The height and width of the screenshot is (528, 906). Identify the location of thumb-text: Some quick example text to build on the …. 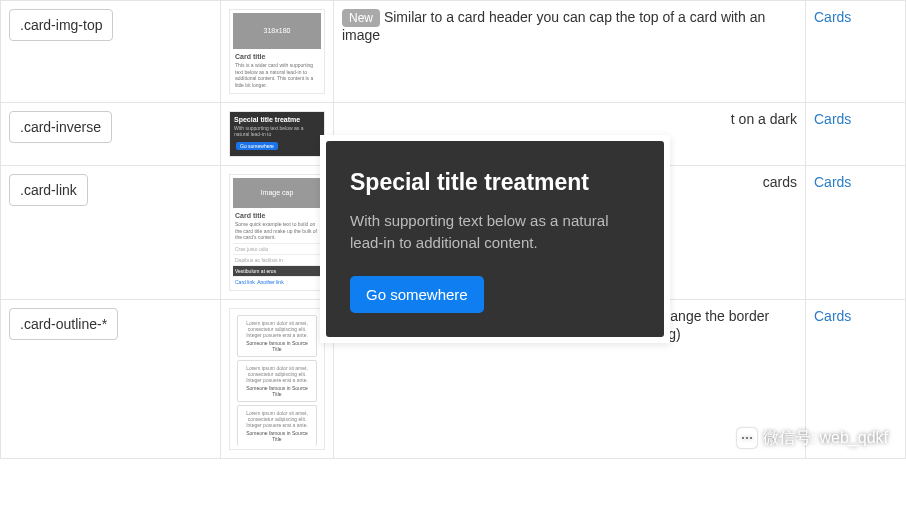
(277, 231).